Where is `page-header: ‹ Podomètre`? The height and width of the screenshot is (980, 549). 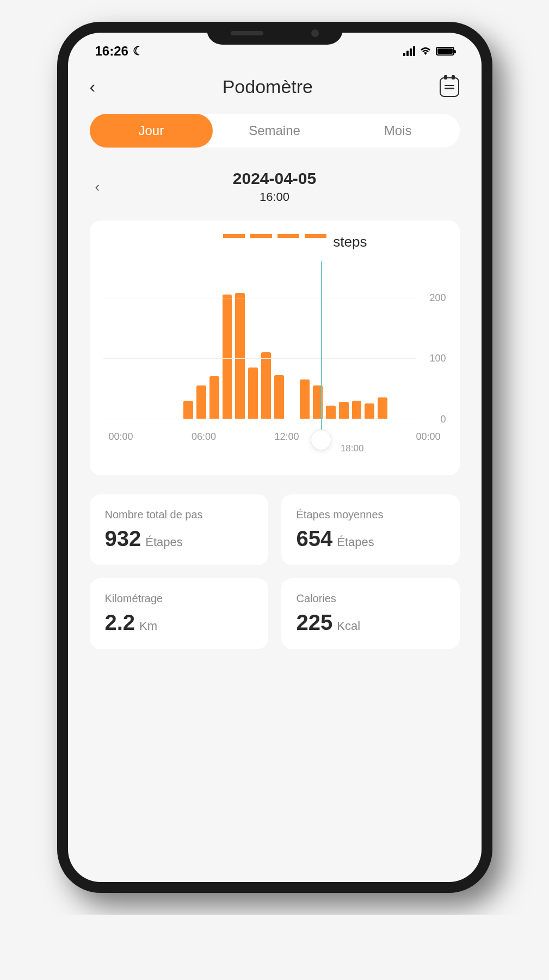 page-header: ‹ Podomètre is located at coordinates (275, 87).